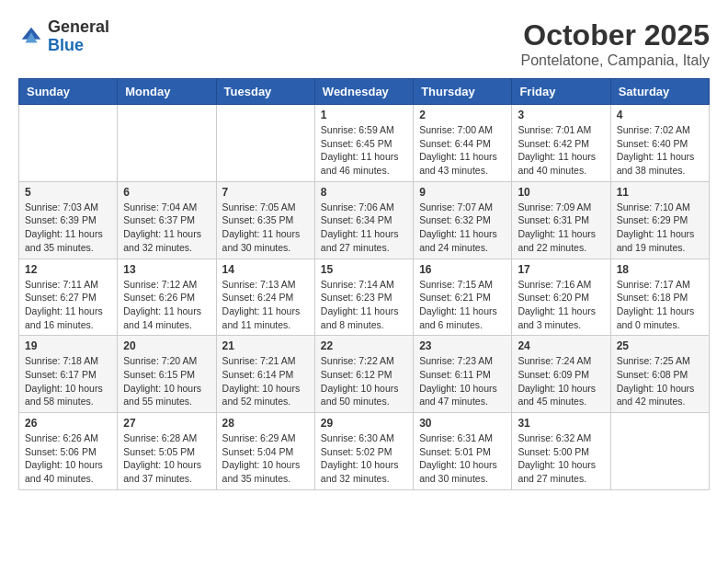  Describe the element at coordinates (462, 192) in the screenshot. I see `day-number: 9` at that location.